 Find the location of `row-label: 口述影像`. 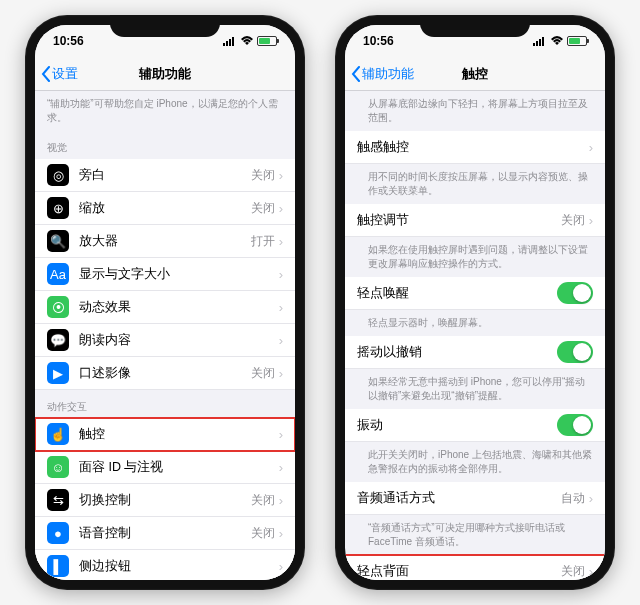

row-label: 口述影像 is located at coordinates (165, 374).